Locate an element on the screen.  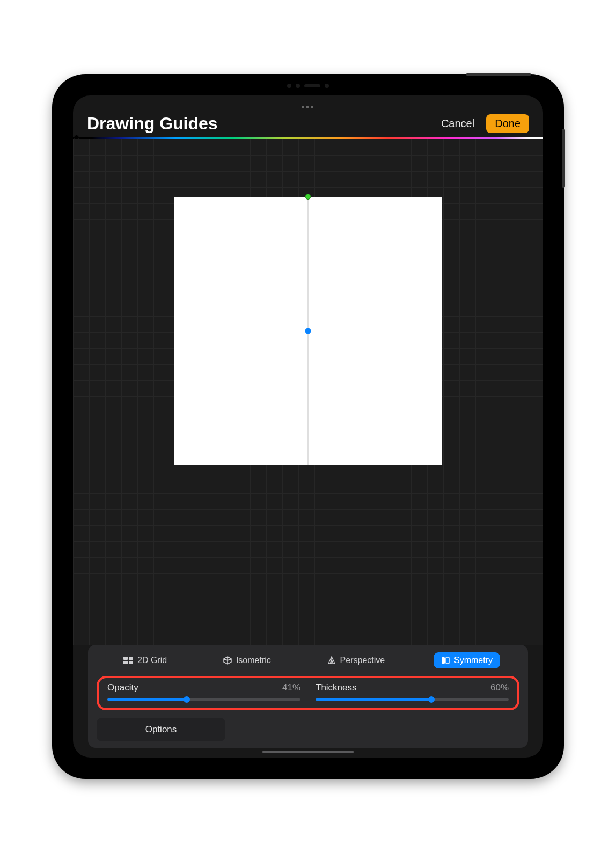
tab-2d-grid: 2D Grid is located at coordinates (145, 660).